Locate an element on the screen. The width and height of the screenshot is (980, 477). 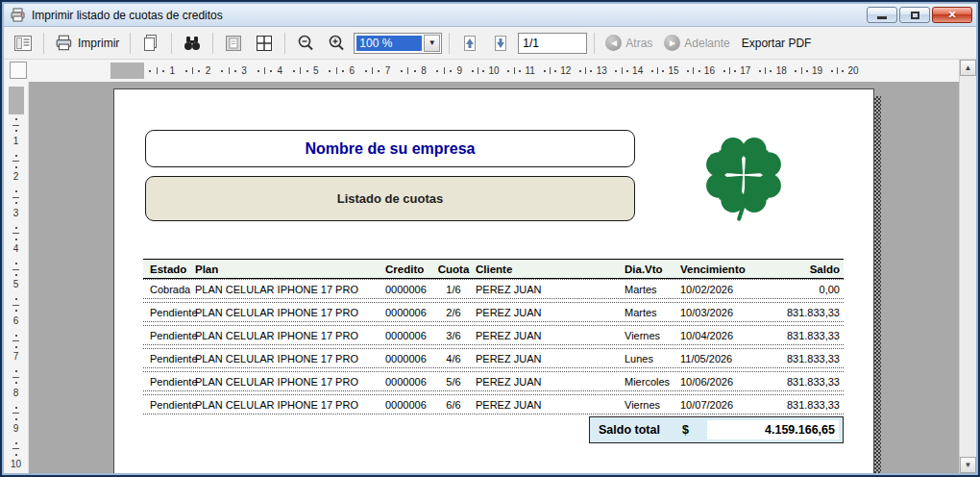
ruler-unit: 3 is located at coordinates (15, 204).